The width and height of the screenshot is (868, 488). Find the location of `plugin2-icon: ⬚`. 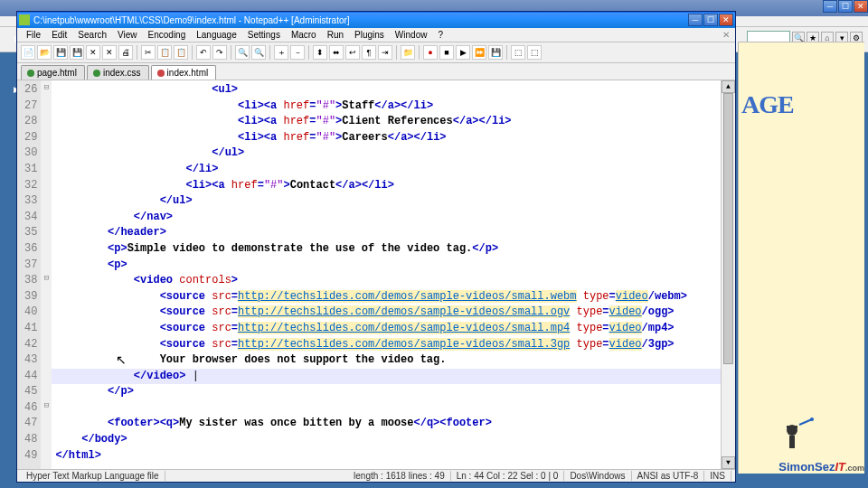

plugin2-icon: ⬚ is located at coordinates (534, 52).